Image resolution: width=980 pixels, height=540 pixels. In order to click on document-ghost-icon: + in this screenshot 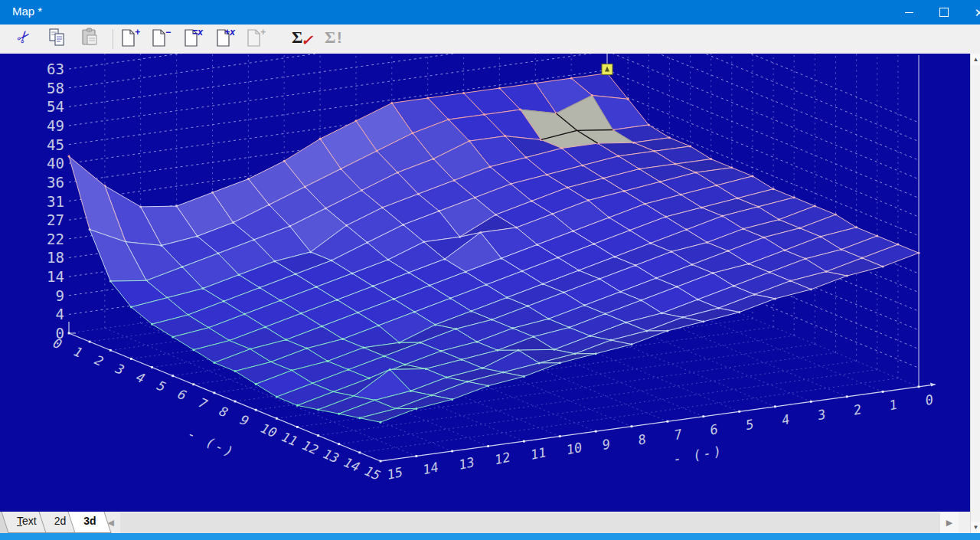, I will do `click(256, 39)`.